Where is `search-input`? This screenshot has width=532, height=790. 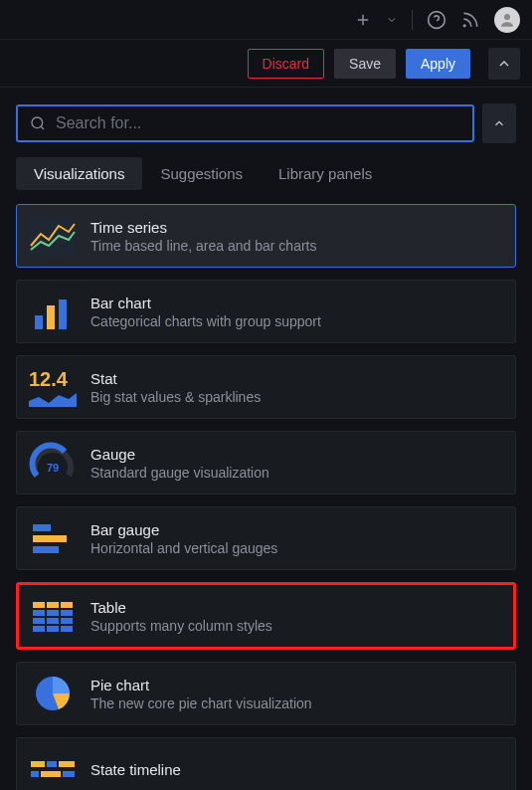
search-input is located at coordinates (259, 123).